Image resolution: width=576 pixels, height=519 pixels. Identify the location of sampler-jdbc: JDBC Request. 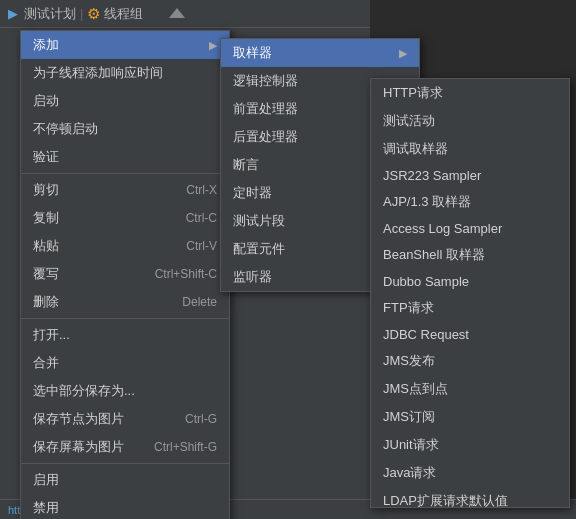
(470, 334).